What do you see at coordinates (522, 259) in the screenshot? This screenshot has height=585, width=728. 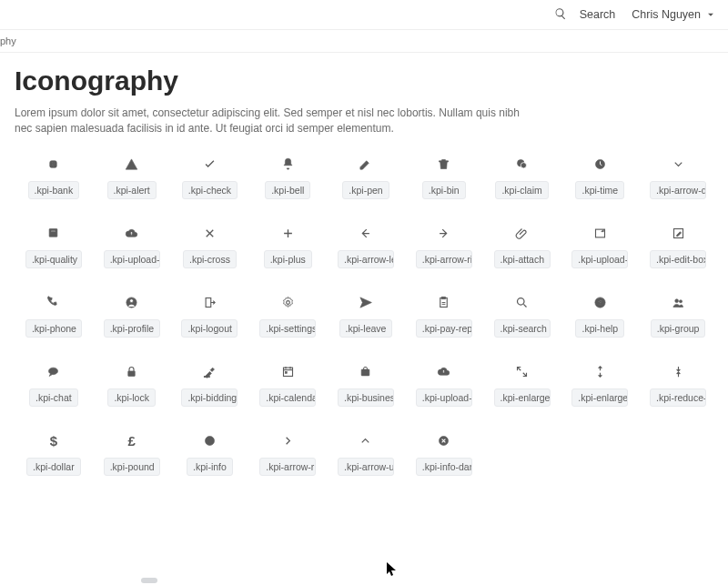 I see `icon-class-label: .kpi-attach` at bounding box center [522, 259].